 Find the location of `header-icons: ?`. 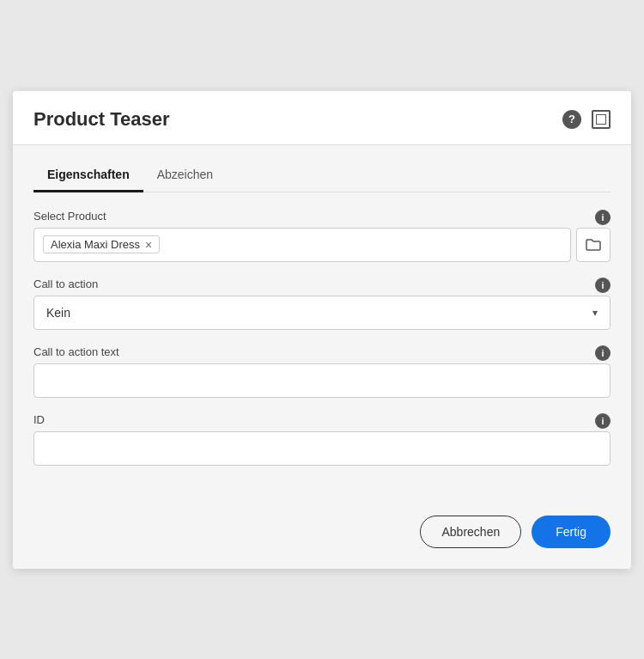

header-icons: ? is located at coordinates (586, 119).